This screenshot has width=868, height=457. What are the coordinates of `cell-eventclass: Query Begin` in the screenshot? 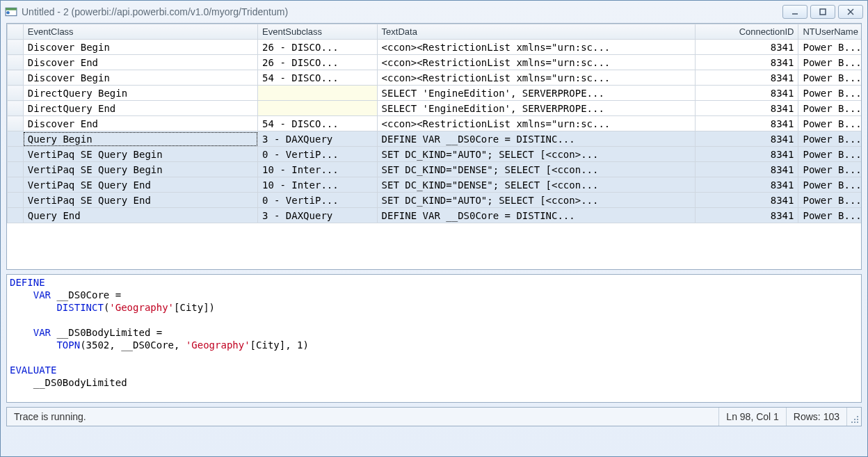 It's located at (140, 139).